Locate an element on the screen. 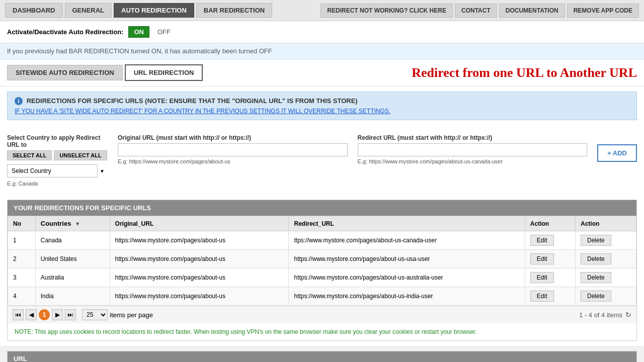 This screenshot has height=362, width=644. url-section-header: URL is located at coordinates (322, 357).